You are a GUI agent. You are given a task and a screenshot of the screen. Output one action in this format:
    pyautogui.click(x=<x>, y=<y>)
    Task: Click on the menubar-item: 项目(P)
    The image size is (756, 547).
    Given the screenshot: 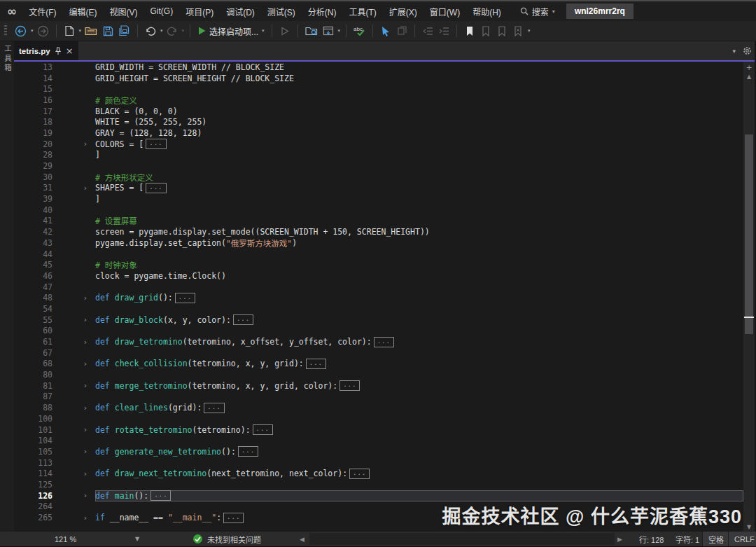 What is the action you would take?
    pyautogui.click(x=200, y=11)
    